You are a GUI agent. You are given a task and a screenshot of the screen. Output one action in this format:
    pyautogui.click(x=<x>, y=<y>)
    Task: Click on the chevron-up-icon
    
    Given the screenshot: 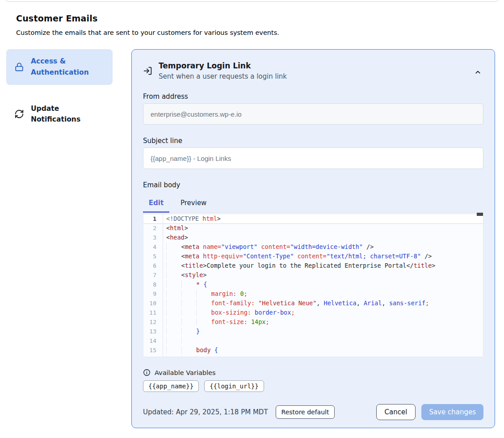 What is the action you would take?
    pyautogui.click(x=478, y=72)
    